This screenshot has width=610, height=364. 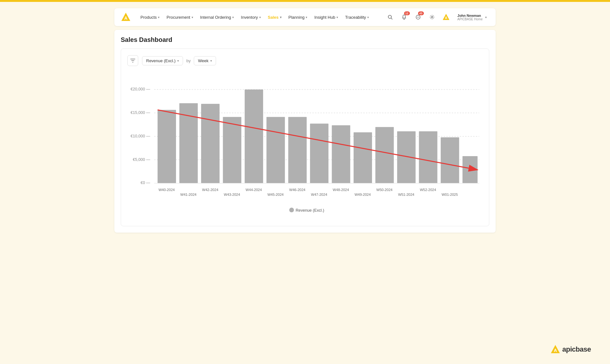 I want to click on user-logo-icon: A, so click(x=446, y=17).